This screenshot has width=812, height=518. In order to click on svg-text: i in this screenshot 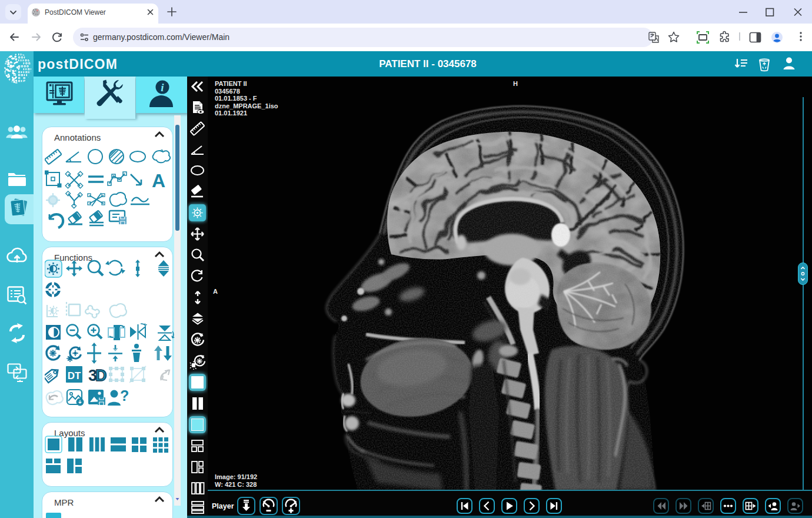, I will do `click(162, 87)`.